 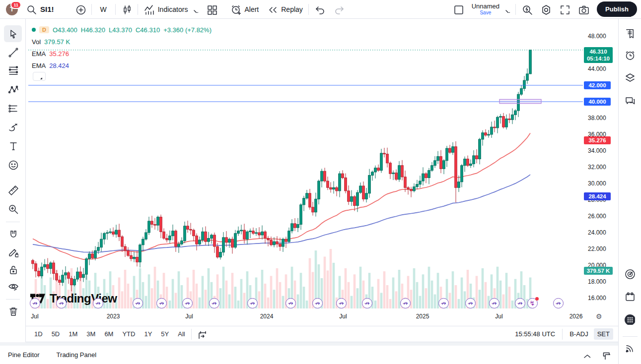 What do you see at coordinates (599, 316) in the screenshot?
I see `time-axis-settings-icon: ⚙` at bounding box center [599, 316].